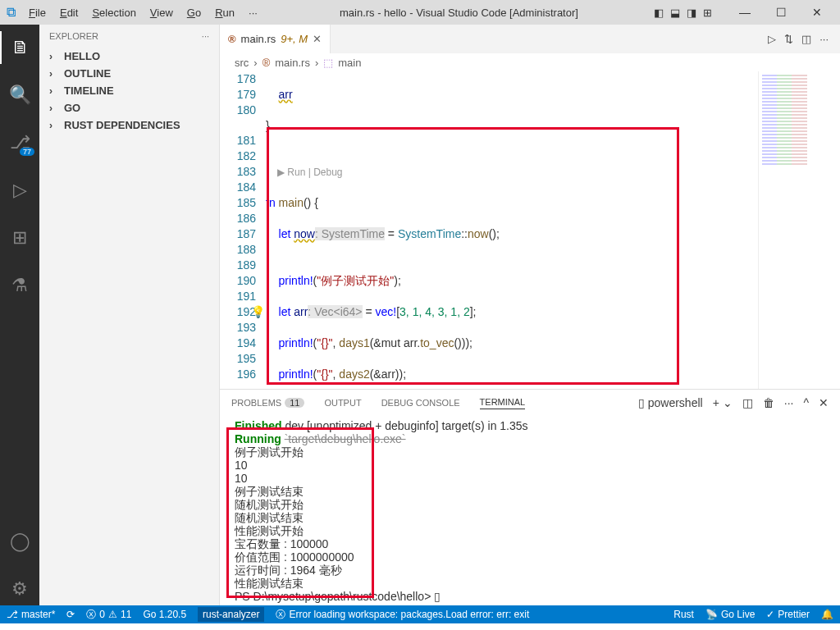 This screenshot has height=630, width=840. I want to click on panel-tab-terminal: TERMINAL, so click(503, 404).